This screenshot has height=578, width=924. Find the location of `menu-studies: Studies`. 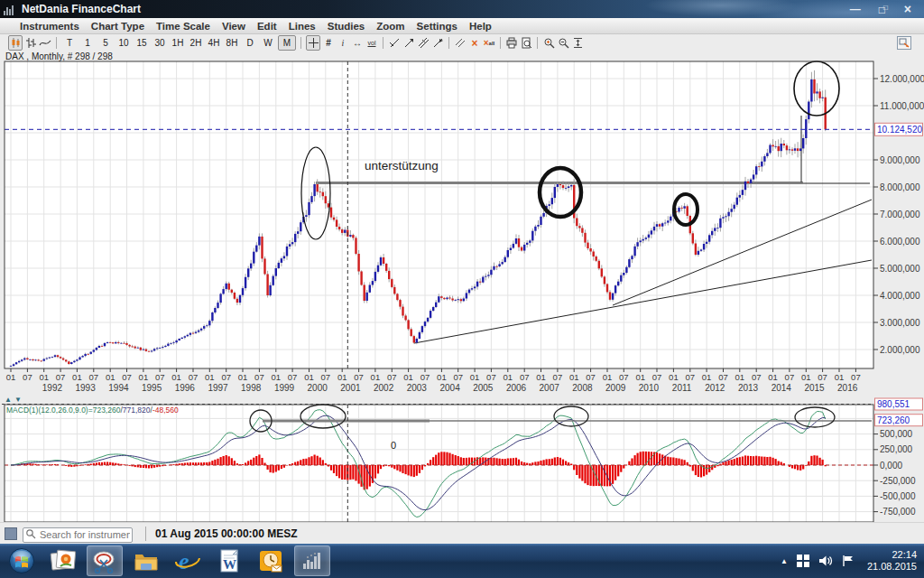

menu-studies: Studies is located at coordinates (346, 26).